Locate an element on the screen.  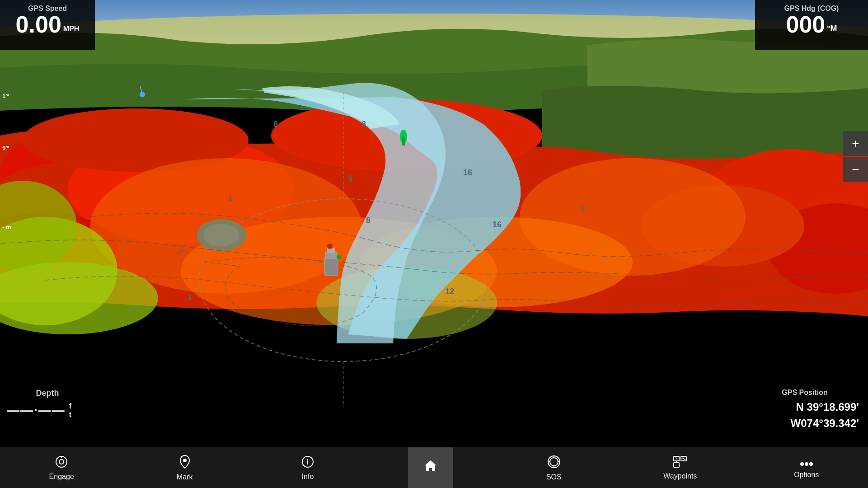
nav-info: i Info is located at coordinates (308, 468).